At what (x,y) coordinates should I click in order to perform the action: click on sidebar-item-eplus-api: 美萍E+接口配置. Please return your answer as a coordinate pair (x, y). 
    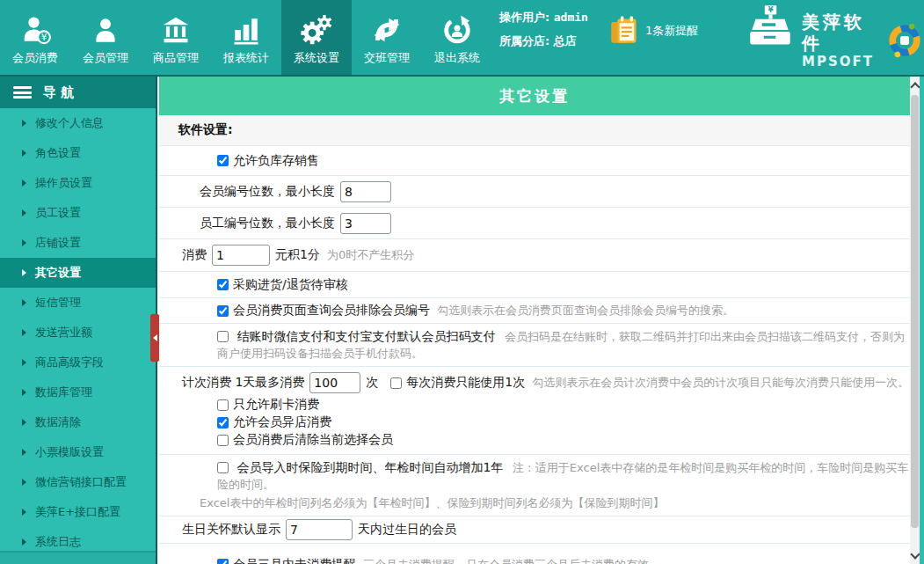
    Looking at the image, I should click on (77, 512).